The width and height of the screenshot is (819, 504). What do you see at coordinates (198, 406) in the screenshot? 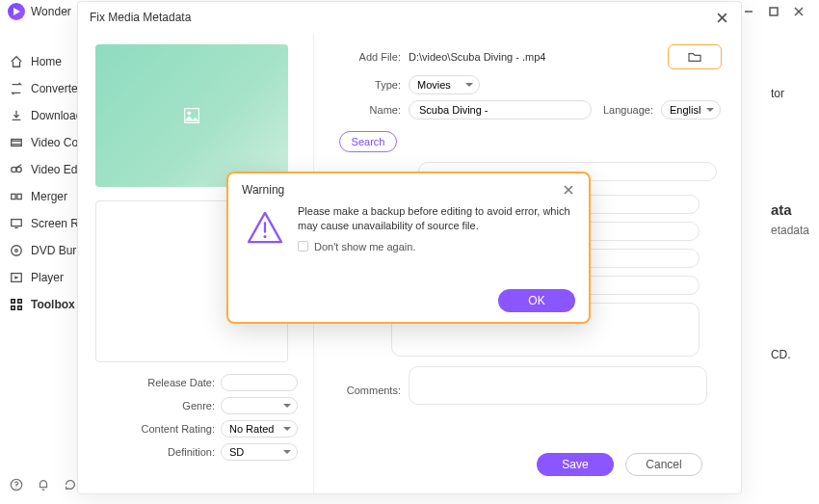
I see `genre-label: Genre:` at bounding box center [198, 406].